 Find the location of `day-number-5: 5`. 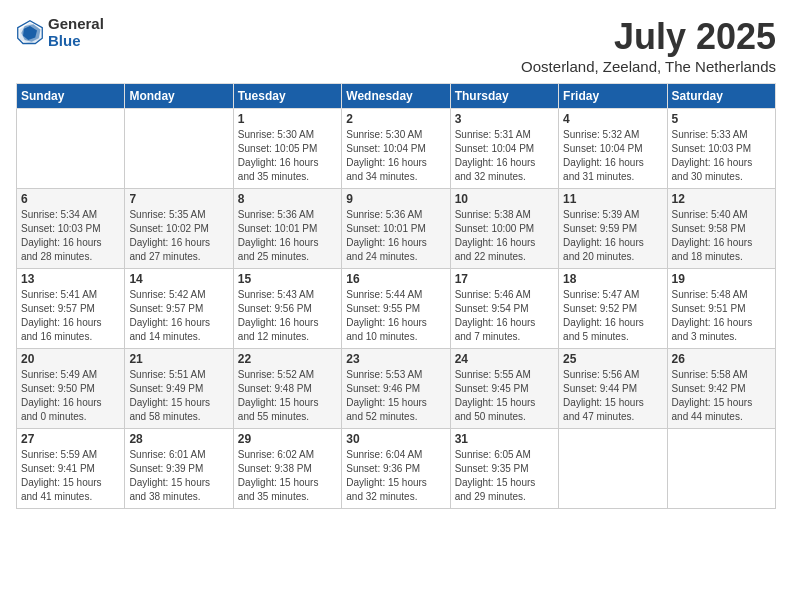

day-number-5: 5 is located at coordinates (722, 119).